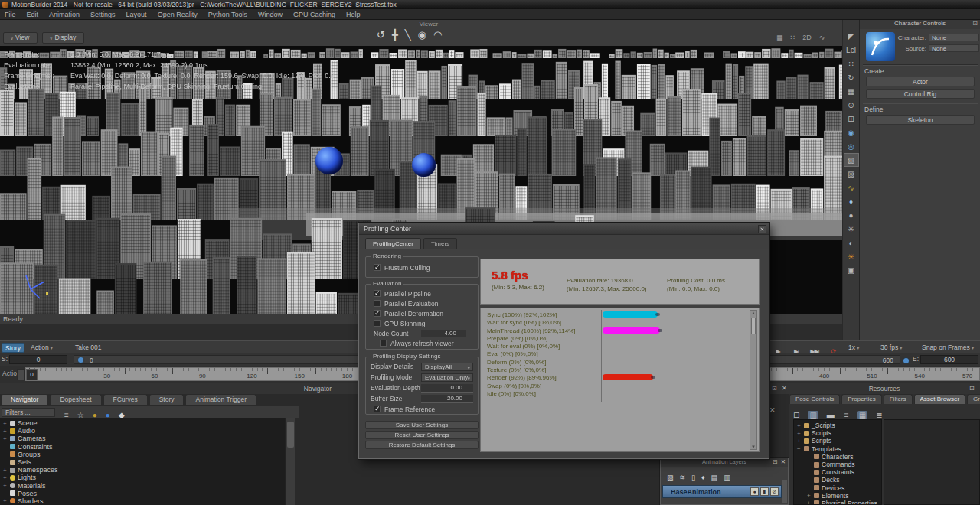  Describe the element at coordinates (703, 476) in the screenshot. I see `select-layer-icon: ♦` at that location.